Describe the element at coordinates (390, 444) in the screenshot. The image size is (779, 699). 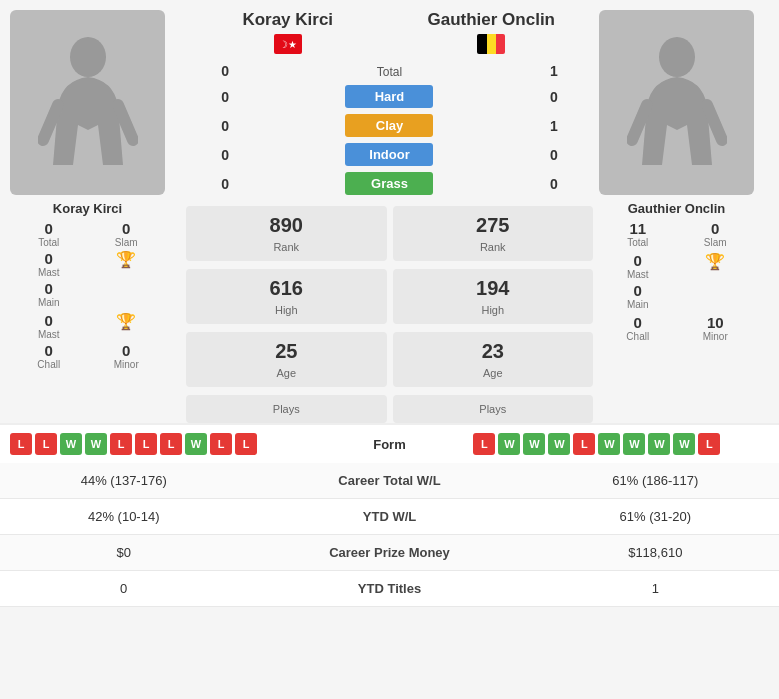
I see `form-label: Form` at that location.